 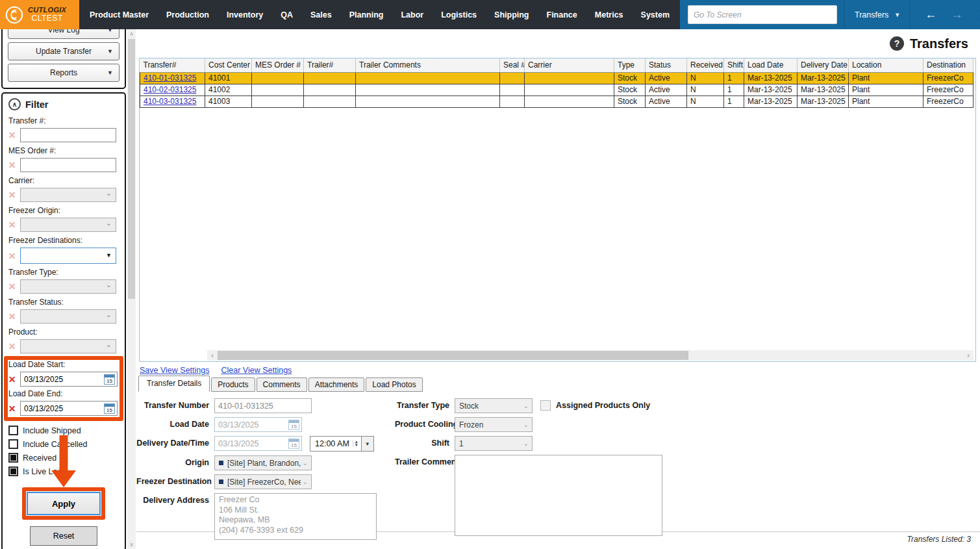 What do you see at coordinates (212, 355) in the screenshot?
I see `scroll-left-icon: ‹` at bounding box center [212, 355].